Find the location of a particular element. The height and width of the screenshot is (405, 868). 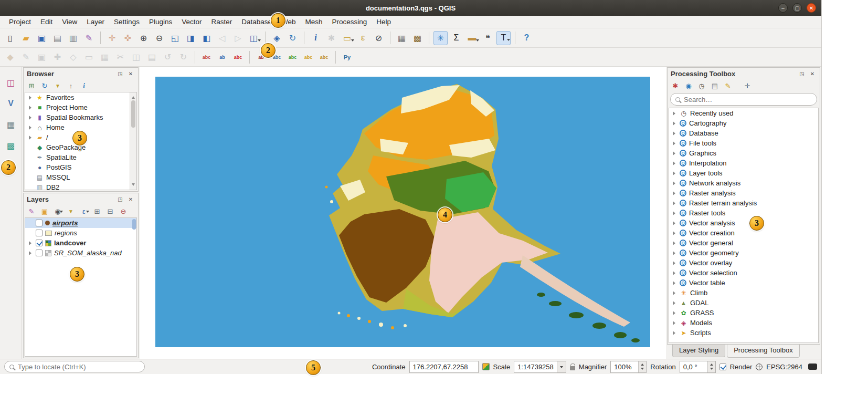

zoom-next-icon: ▷ is located at coordinates (238, 38).